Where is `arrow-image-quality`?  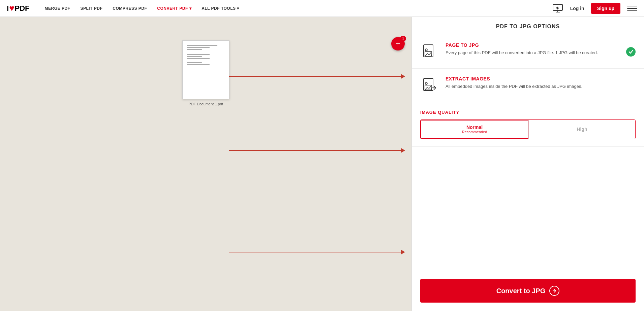
arrow-image-quality is located at coordinates (317, 150).